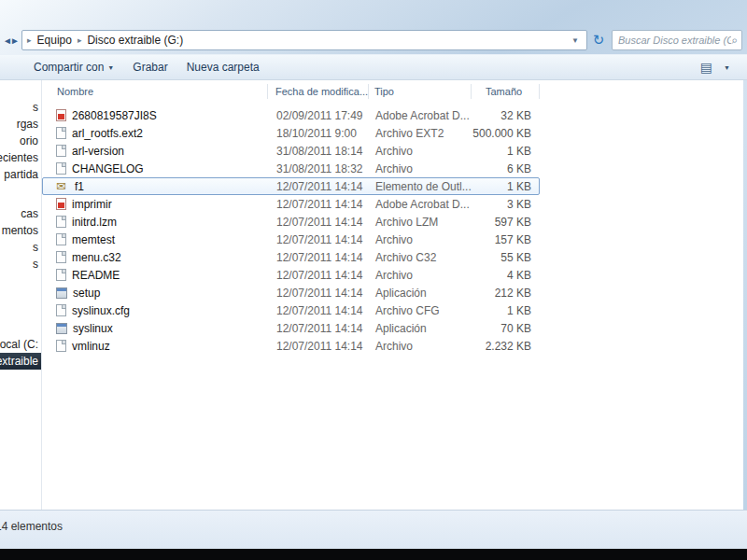 The width and height of the screenshot is (747, 560). Describe the element at coordinates (156, 116) in the screenshot. I see `file-name-cell: 2680819587JI8S` at that location.